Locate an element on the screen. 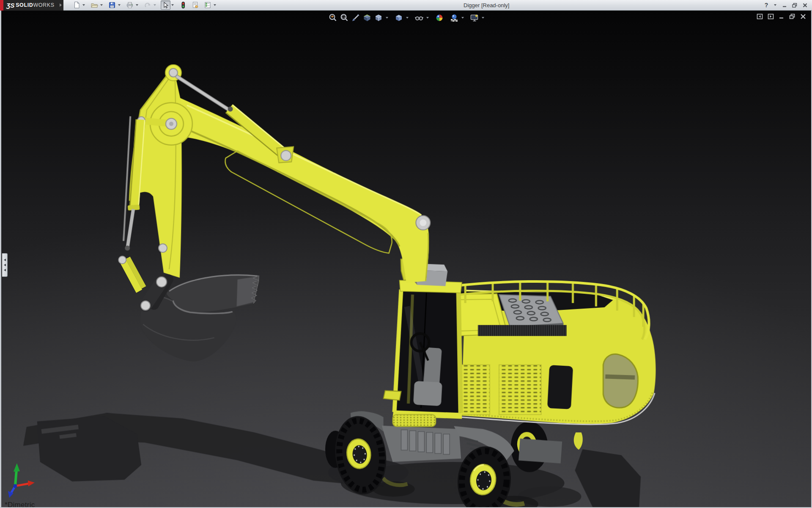 This screenshot has height=508, width=812. restore-icon is located at coordinates (795, 5).